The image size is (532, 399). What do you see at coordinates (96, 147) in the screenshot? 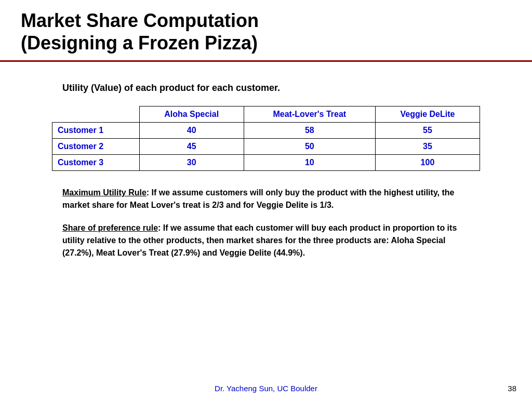
I see `customer-2-label: Customer 2` at bounding box center [96, 147].